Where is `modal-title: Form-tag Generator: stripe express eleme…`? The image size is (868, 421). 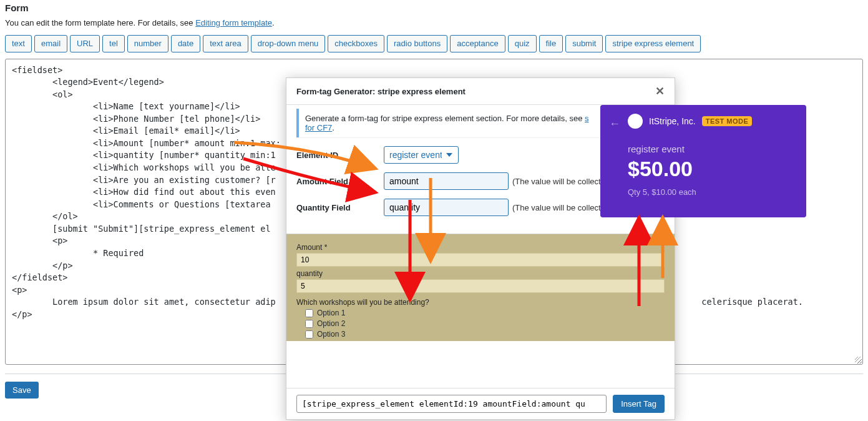 modal-title: Form-tag Generator: stripe express eleme… is located at coordinates (381, 91).